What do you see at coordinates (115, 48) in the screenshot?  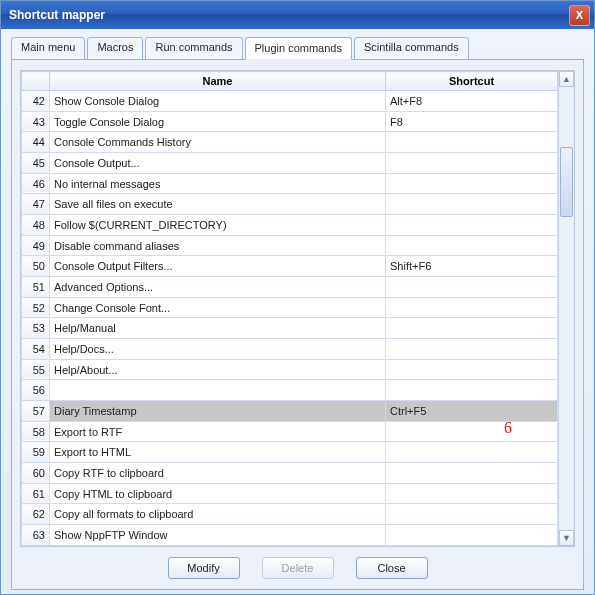 I see `tab-macros: Macros` at bounding box center [115, 48].